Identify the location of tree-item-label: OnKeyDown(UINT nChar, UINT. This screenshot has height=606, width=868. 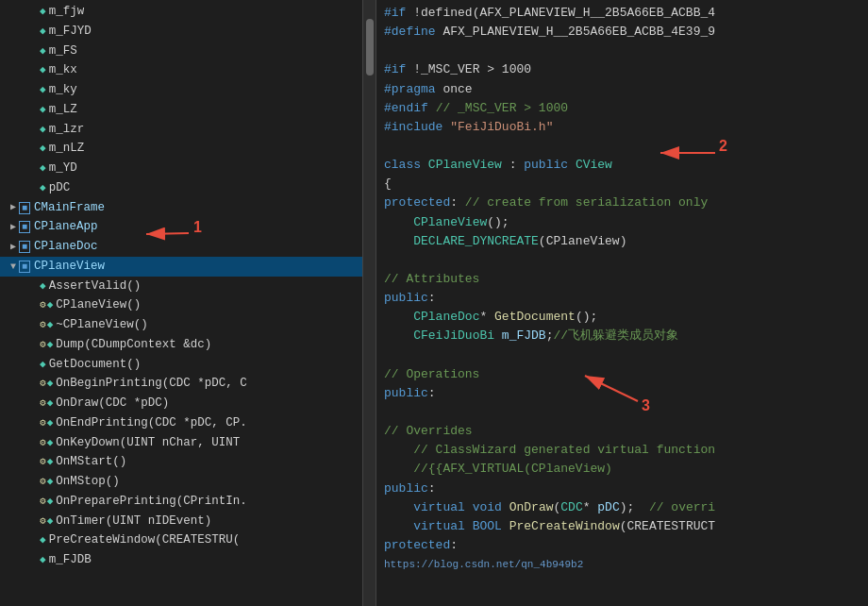
(147, 444).